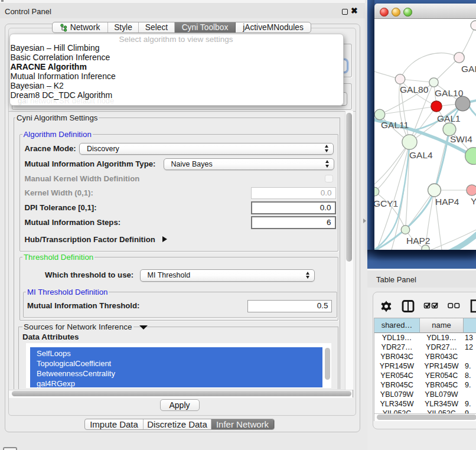  What do you see at coordinates (469, 69) in the screenshot?
I see `svg-text: GAL7` at bounding box center [469, 69].